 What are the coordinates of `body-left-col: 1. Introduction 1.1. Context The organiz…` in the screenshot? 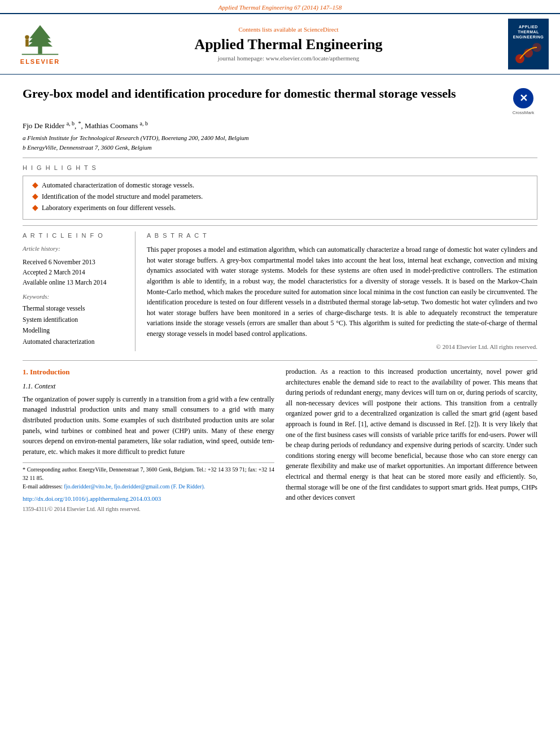 It's located at (148, 440).